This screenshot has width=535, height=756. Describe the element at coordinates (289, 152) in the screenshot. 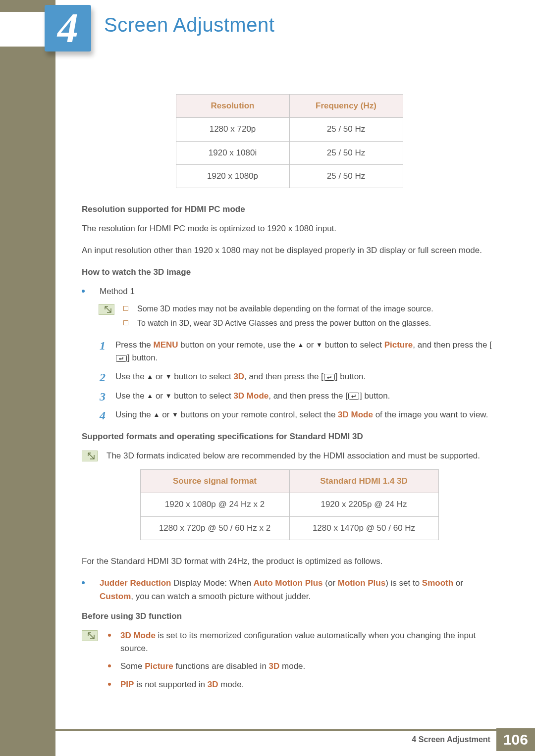

I see `table-row: 1920 x 1080i 25 / 50 Hz` at that location.